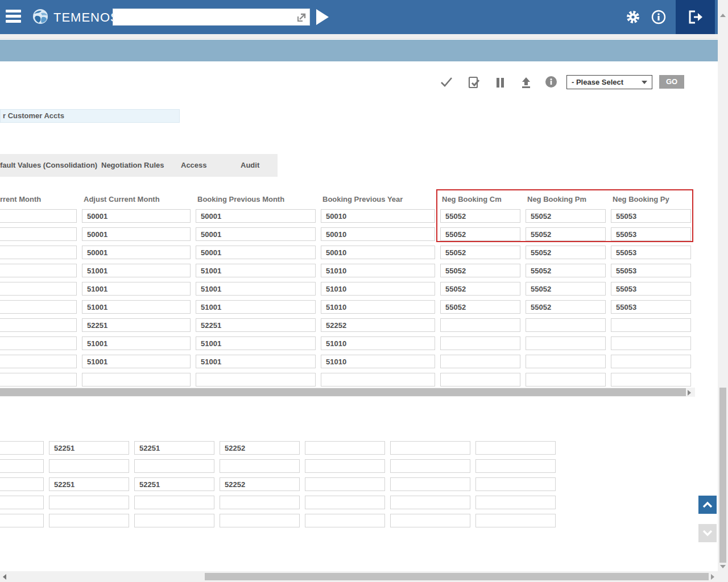  What do you see at coordinates (49, 165) in the screenshot?
I see `tab-default-values: fault Values (Consolidation)` at bounding box center [49, 165].